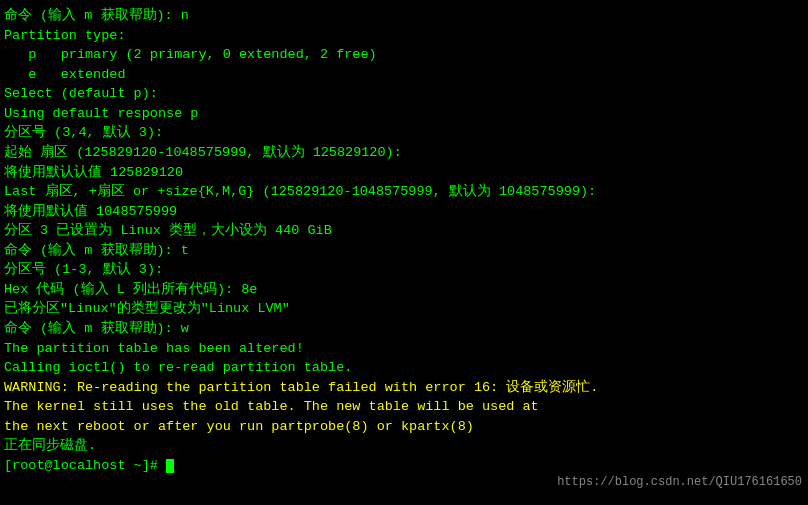  Describe the element at coordinates (404, 251) in the screenshot. I see `terminal-line: 命令 (输入 m 获取帮助): t` at that location.